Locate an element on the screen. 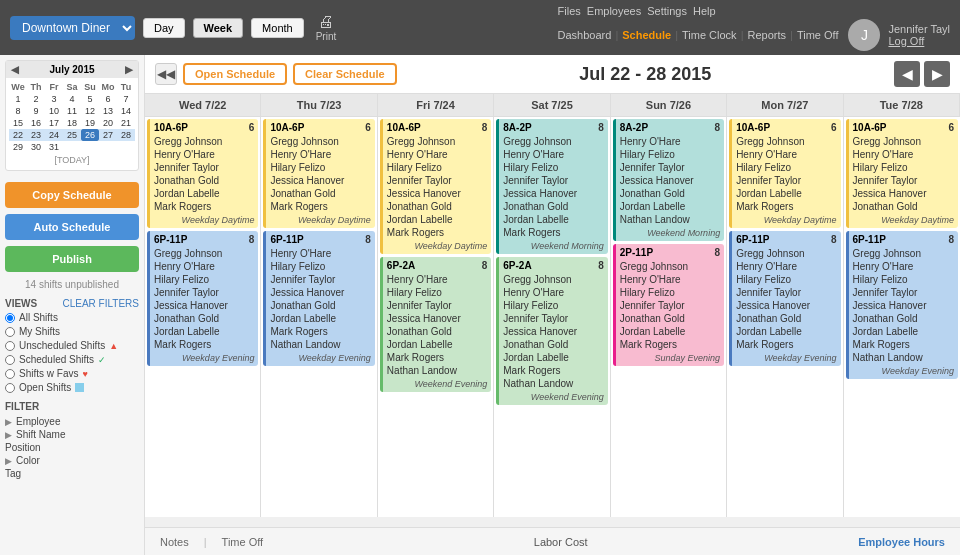  cal-day: 14 is located at coordinates (126, 111).